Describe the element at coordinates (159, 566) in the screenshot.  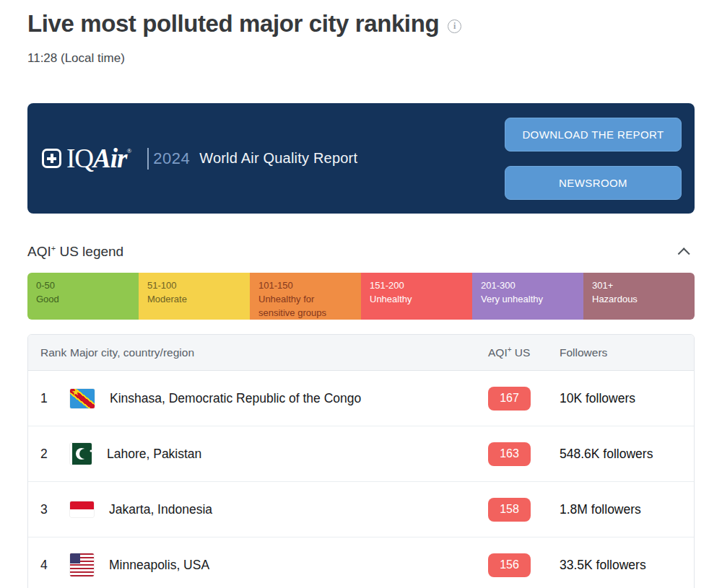
I see `city-name: Minneapolis, USA` at that location.